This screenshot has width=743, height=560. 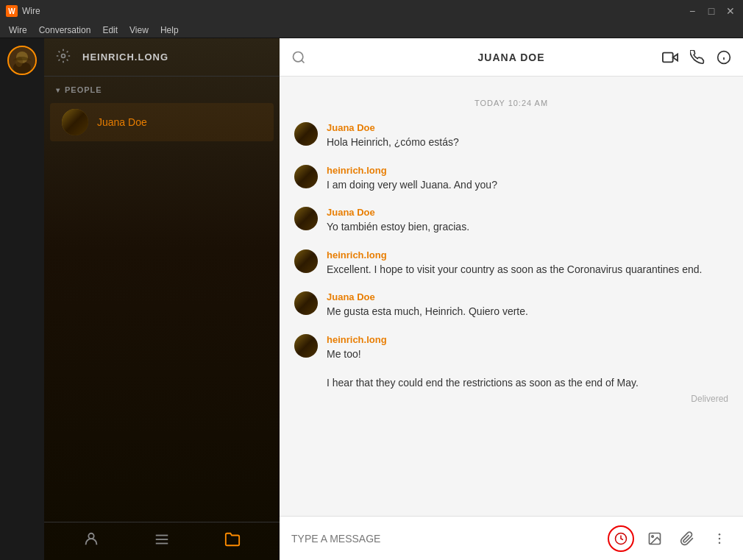 What do you see at coordinates (527, 297) in the screenshot?
I see `msg-sender-5: Juana Doe` at bounding box center [527, 297].